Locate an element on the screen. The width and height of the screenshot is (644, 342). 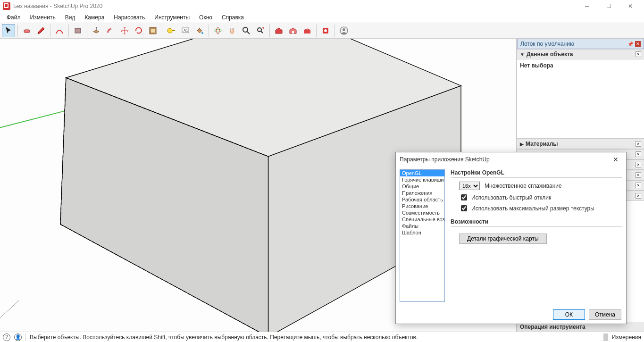
geo-icon: 👤 is located at coordinates (18, 337).